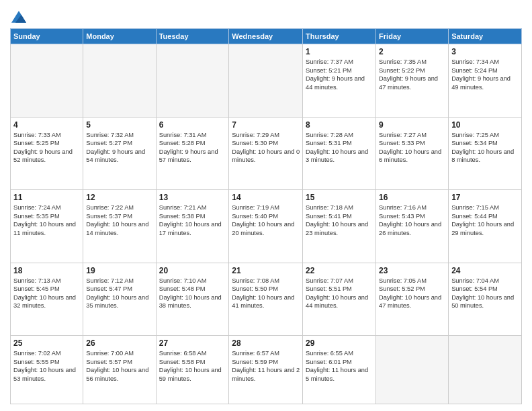 The image size is (532, 411). What do you see at coordinates (412, 52) in the screenshot?
I see `day-number: 2` at bounding box center [412, 52].